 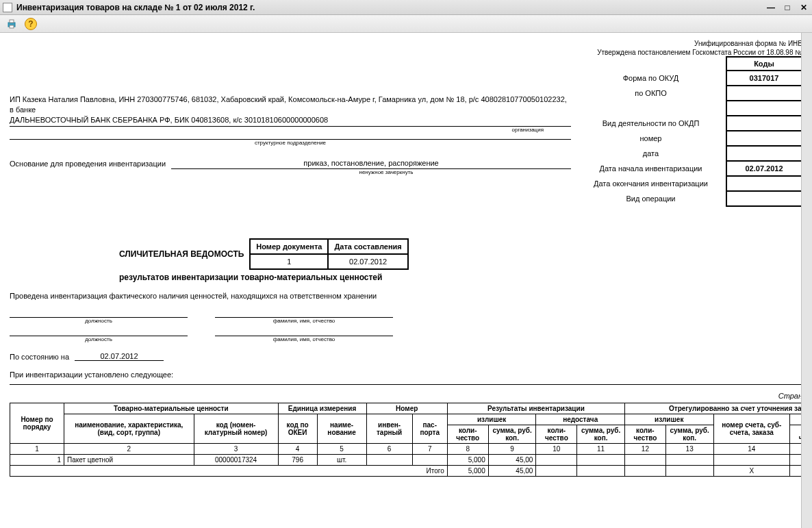 I want to click on okdp-value, so click(x=764, y=123).